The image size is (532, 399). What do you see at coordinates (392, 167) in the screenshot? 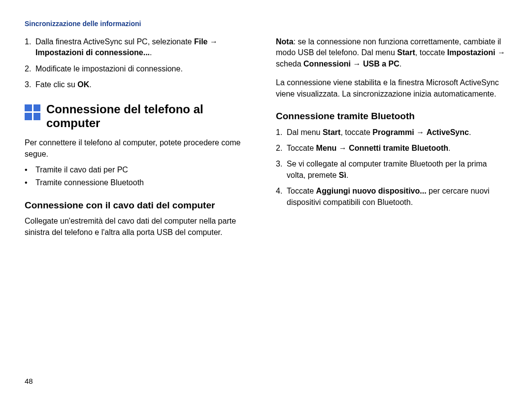
I see `ordered-list-2: 1.Dal menu Start, toccate Programmi → Ac…` at bounding box center [392, 167].